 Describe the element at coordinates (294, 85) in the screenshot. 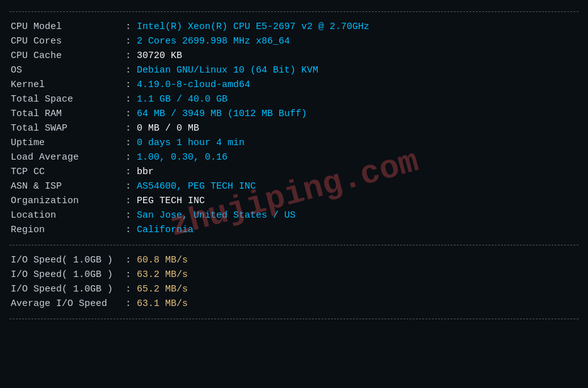

I see `table-row: Kernel : 4.19.0-8-cloud-amd64` at that location.